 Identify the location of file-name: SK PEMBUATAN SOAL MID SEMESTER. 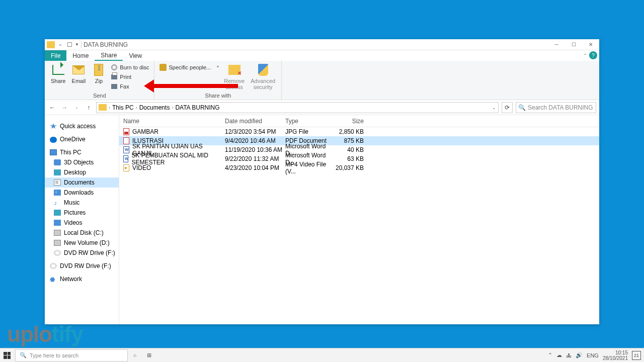
(178, 159).